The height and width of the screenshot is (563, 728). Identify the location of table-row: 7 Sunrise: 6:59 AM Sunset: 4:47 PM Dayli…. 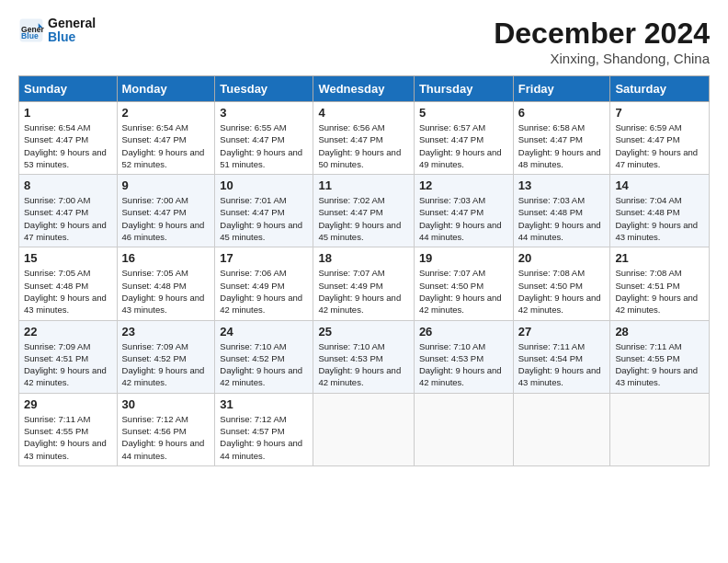
(660, 138).